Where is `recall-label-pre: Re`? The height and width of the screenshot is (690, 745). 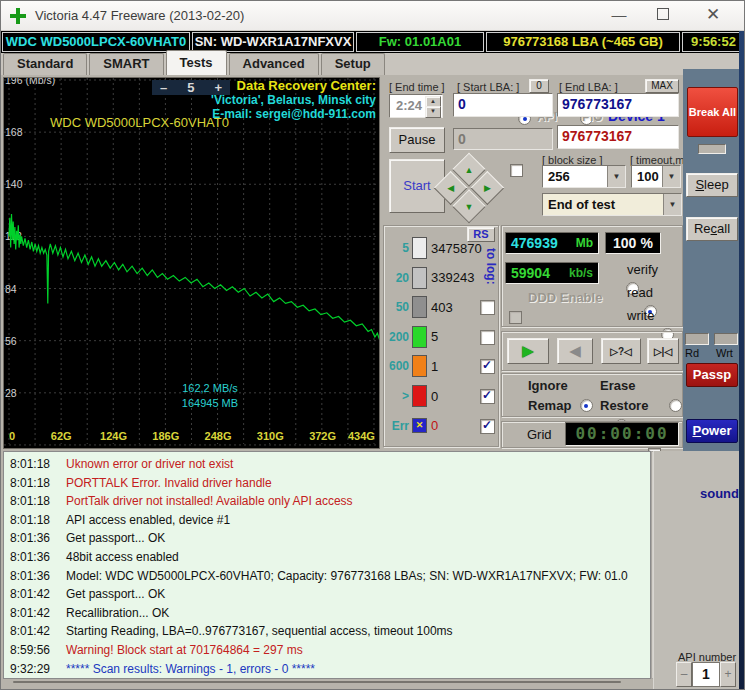
recall-label-pre: Re is located at coordinates (702, 228).